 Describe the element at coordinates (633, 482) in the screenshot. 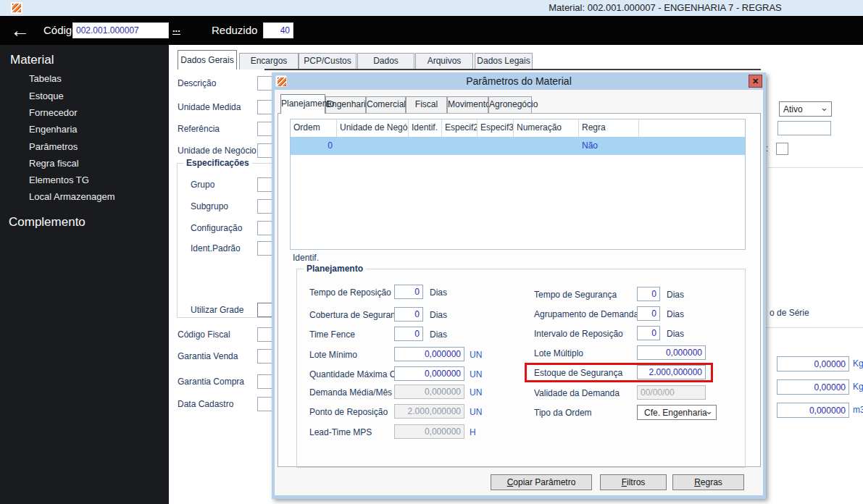

I see `filtros-button: Filtros` at that location.